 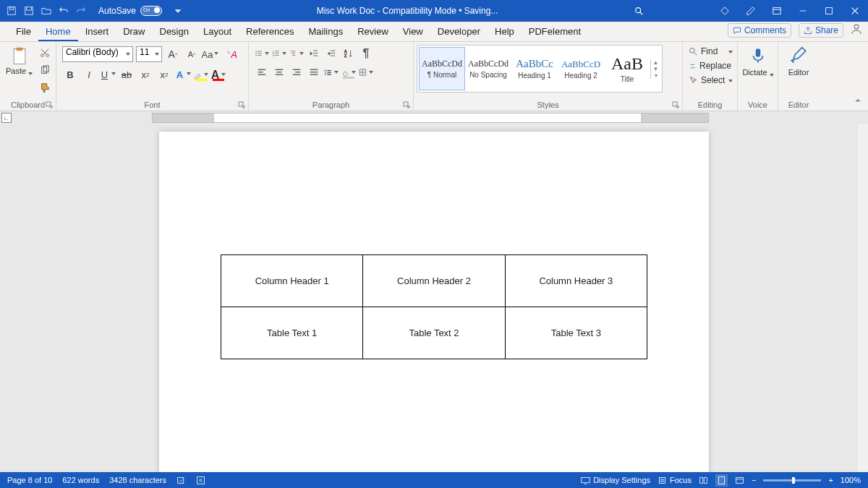 I want to click on copy-icon, so click(x=45, y=72).